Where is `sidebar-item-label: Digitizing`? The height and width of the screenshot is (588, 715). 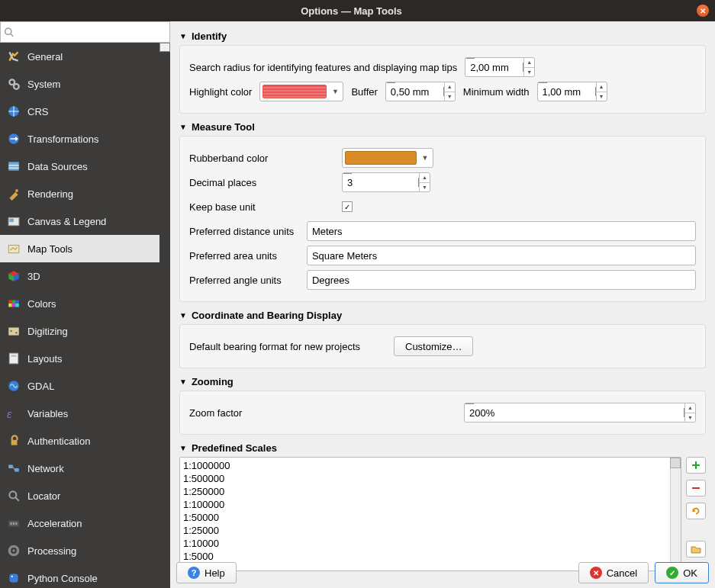 sidebar-item-label: Digitizing is located at coordinates (47, 331).